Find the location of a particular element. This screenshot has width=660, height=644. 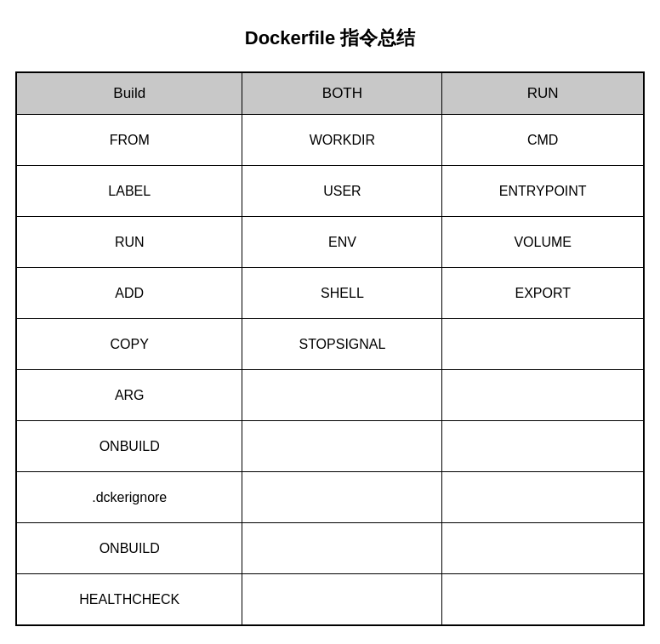

cell-r0-c0: FROM is located at coordinates (129, 140).